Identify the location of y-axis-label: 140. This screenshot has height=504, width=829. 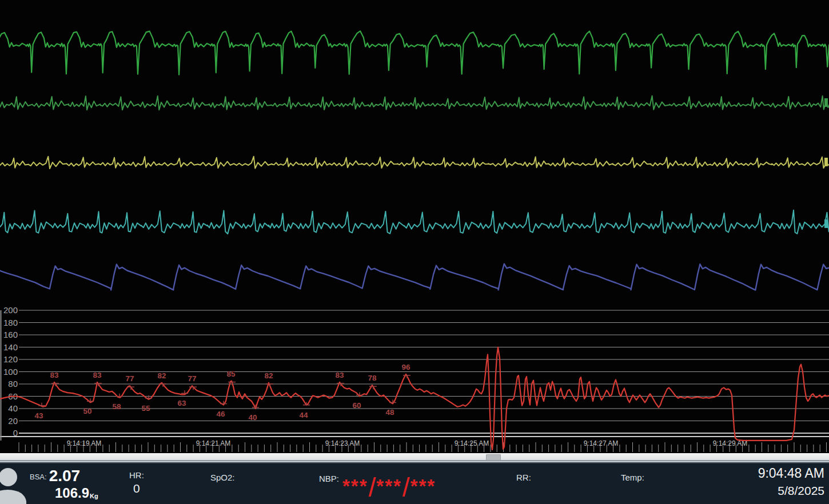
(10, 347).